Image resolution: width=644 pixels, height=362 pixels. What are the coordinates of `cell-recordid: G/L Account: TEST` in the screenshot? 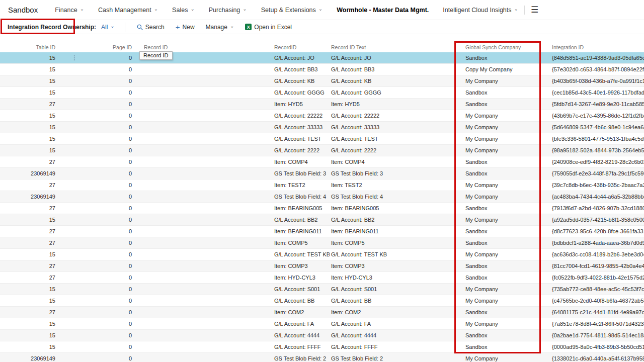 It's located at (301, 139).